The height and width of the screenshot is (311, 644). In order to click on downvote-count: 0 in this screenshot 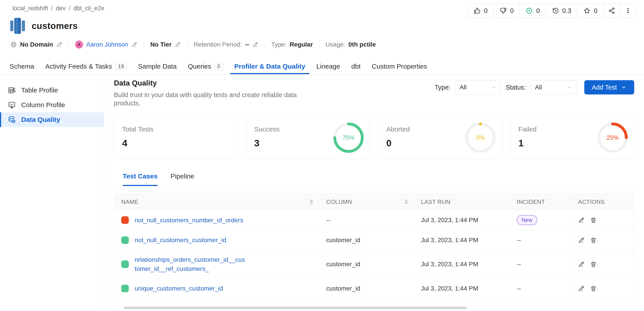, I will do `click(512, 11)`.